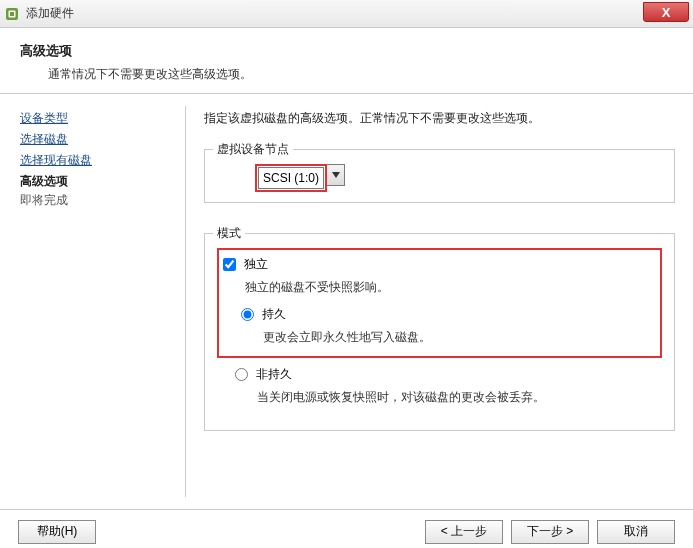  Describe the element at coordinates (464, 532) in the screenshot. I see `back-button: < 上一步` at that location.